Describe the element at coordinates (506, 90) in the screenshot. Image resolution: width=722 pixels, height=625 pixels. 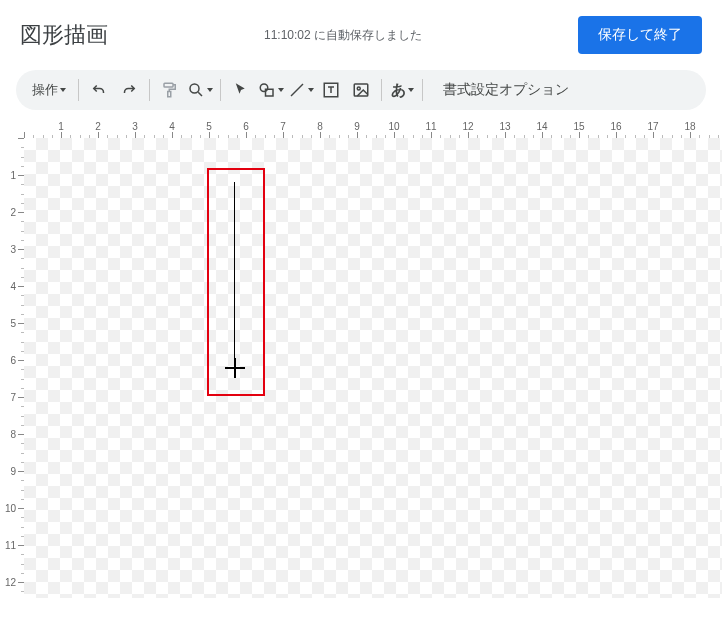
I see `format-options-button: 書式設定オプション` at that location.